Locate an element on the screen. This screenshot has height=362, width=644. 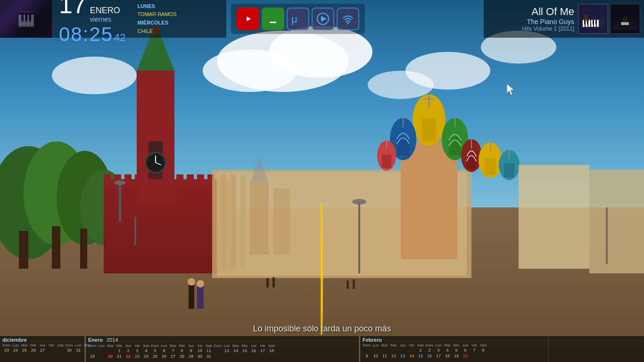
calendar-enero: Enero 2014 Dom Lun Mar Mie Jue Vie Sab D… is located at coordinates (223, 349).